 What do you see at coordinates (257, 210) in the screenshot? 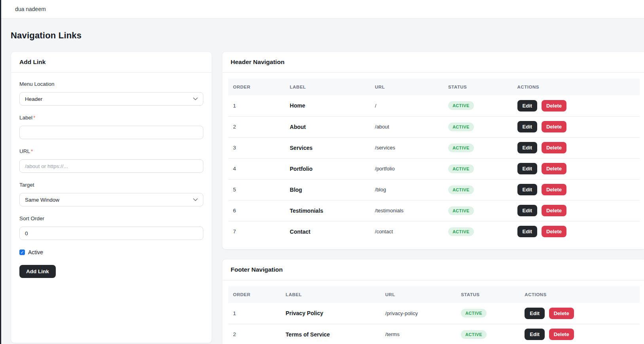
I see `order-cell: 6` at bounding box center [257, 210].